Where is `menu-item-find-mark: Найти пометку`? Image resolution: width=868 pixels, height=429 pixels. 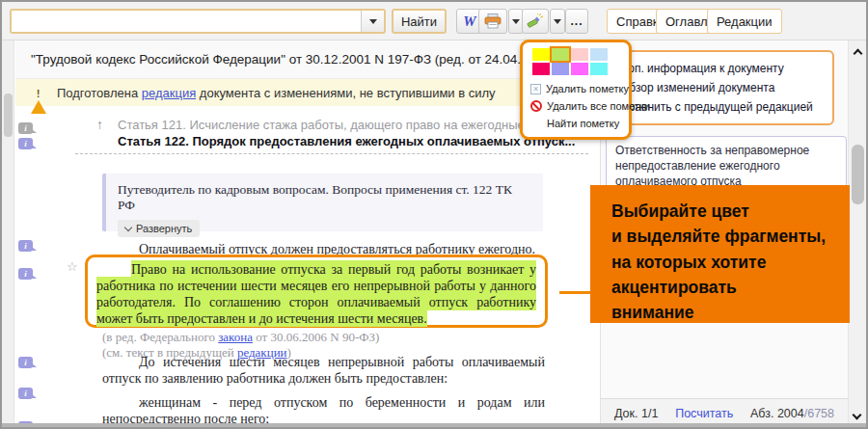 menu-item-find-mark: Найти пометку is located at coordinates (576, 123).